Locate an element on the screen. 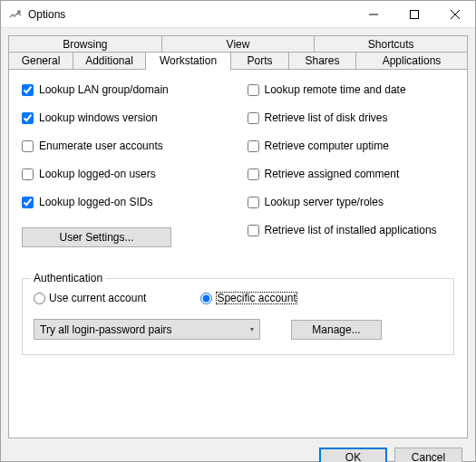  checkbox-lookup-lan-input is located at coordinates (27, 91).